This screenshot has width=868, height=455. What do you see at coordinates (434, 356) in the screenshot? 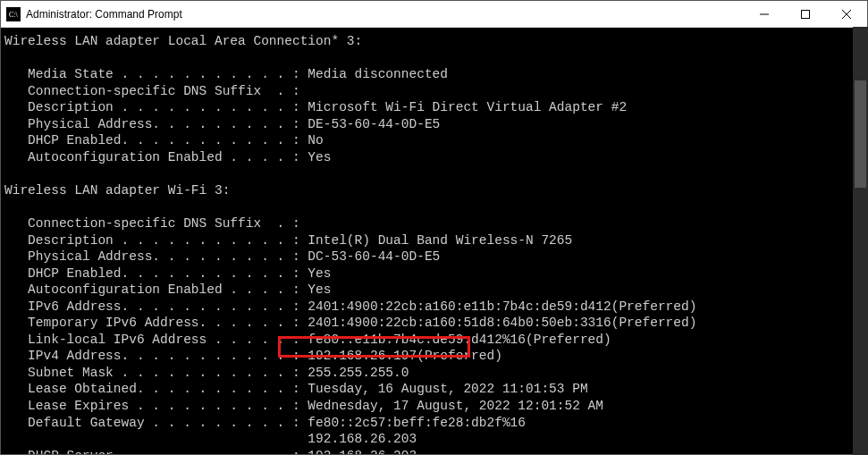
I see `console-line: IPv4 Address. . . . . . . . . . . : 192.…` at bounding box center [434, 356].